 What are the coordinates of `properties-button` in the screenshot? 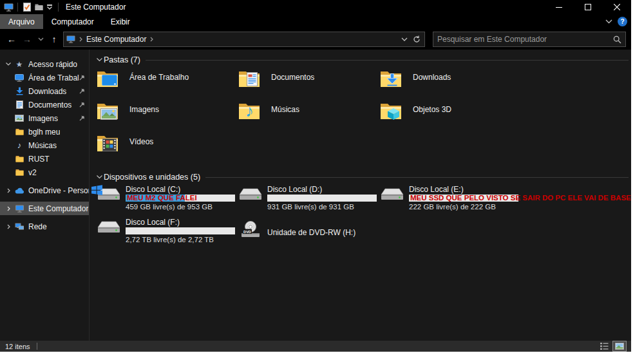 It's located at (27, 7).